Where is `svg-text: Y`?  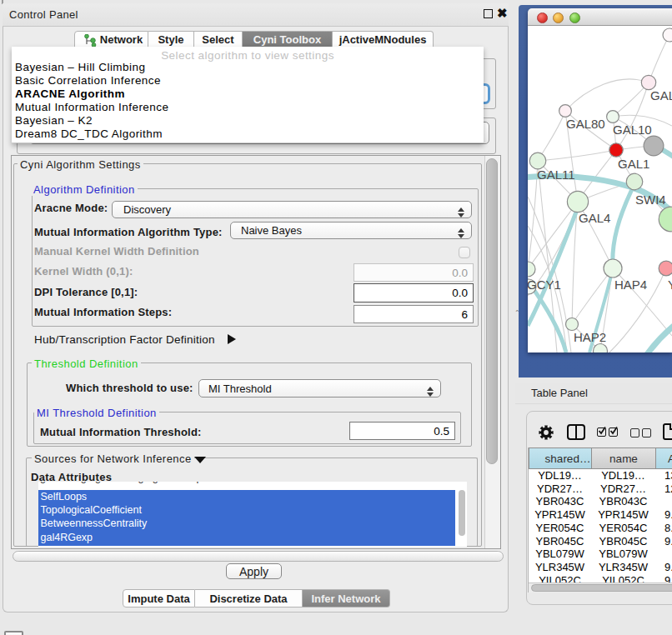 svg-text: Y is located at coordinates (670, 285).